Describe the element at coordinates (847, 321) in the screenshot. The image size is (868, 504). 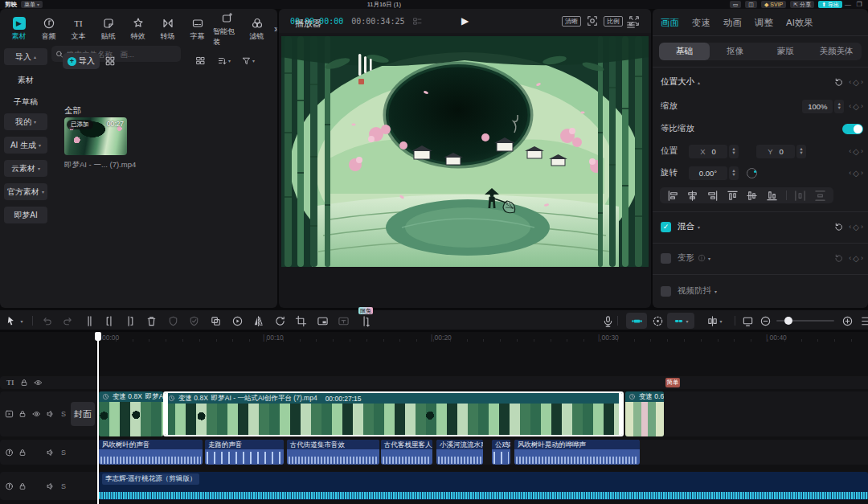
I see `zoom-in-icon` at that location.